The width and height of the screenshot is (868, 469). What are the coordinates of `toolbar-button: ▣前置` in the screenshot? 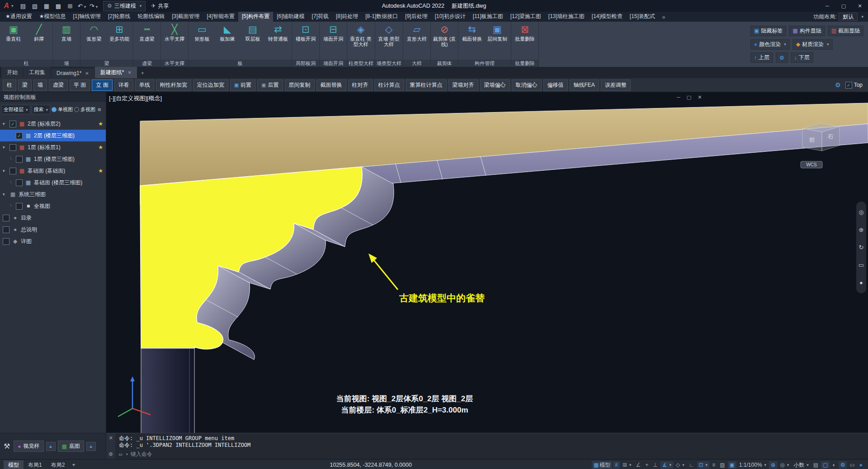 It's located at (243, 85).